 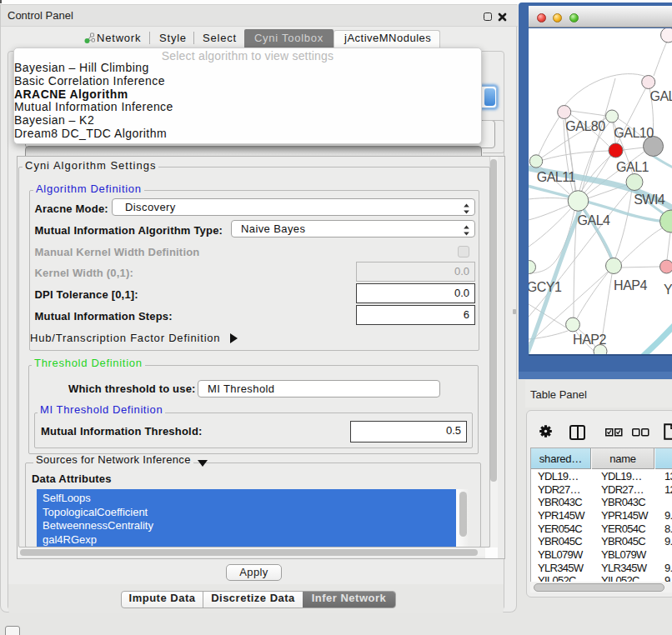 What do you see at coordinates (634, 132) in the screenshot?
I see `svg-text: GAL10` at bounding box center [634, 132].